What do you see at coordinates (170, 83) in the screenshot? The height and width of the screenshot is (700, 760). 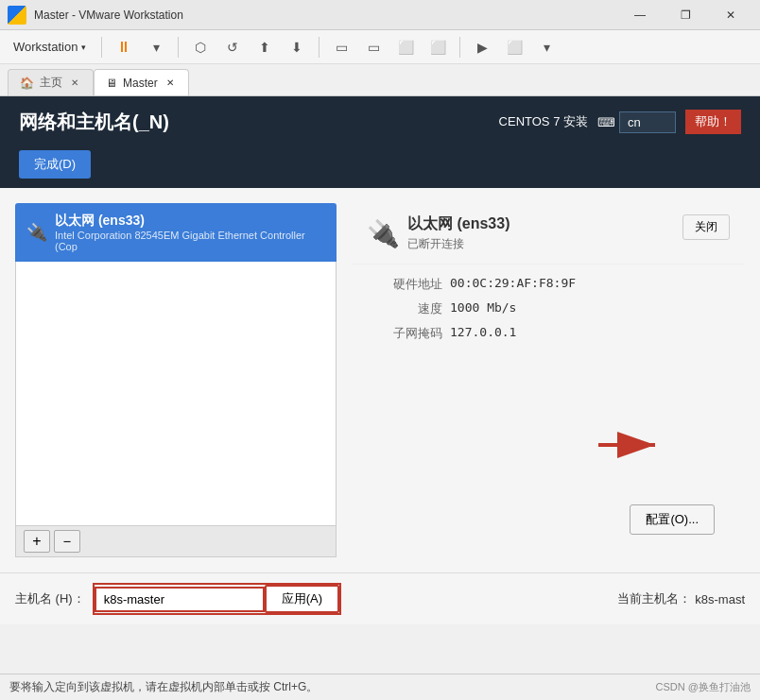 I see `tab-master-close: ✕` at bounding box center [170, 83].